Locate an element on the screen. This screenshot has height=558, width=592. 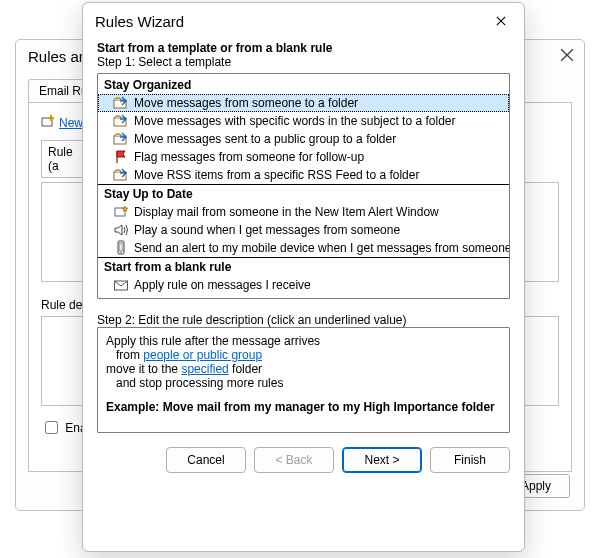
template-label: Apply rule on messages I send is located at coordinates (216, 297).